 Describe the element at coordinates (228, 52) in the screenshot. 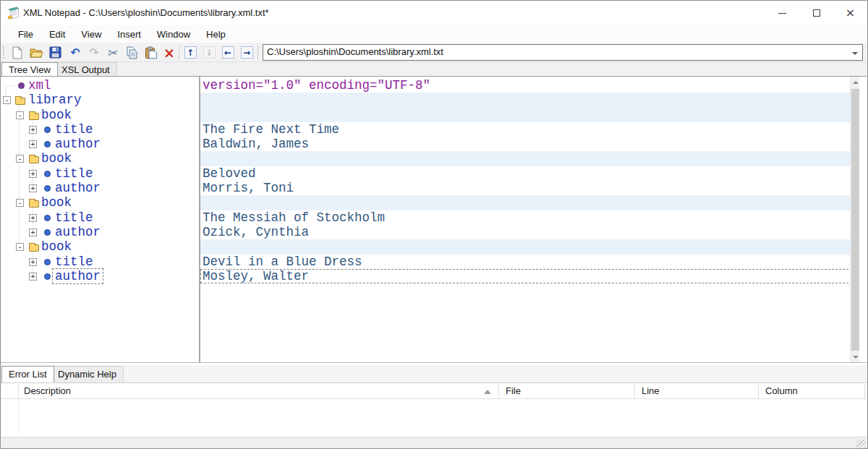

I see `move-left-button: ←` at that location.